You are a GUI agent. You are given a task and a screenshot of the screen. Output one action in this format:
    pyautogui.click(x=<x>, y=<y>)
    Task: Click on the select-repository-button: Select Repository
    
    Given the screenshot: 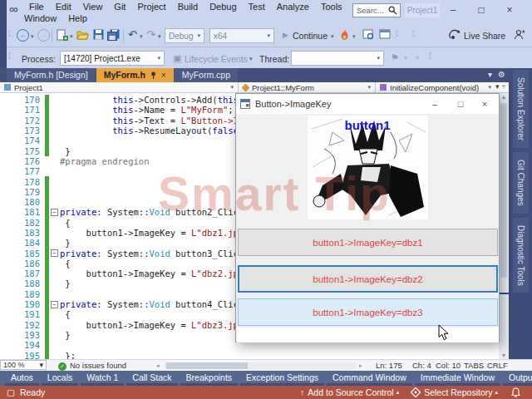 What is the action you would take?
    pyautogui.click(x=458, y=392)
    